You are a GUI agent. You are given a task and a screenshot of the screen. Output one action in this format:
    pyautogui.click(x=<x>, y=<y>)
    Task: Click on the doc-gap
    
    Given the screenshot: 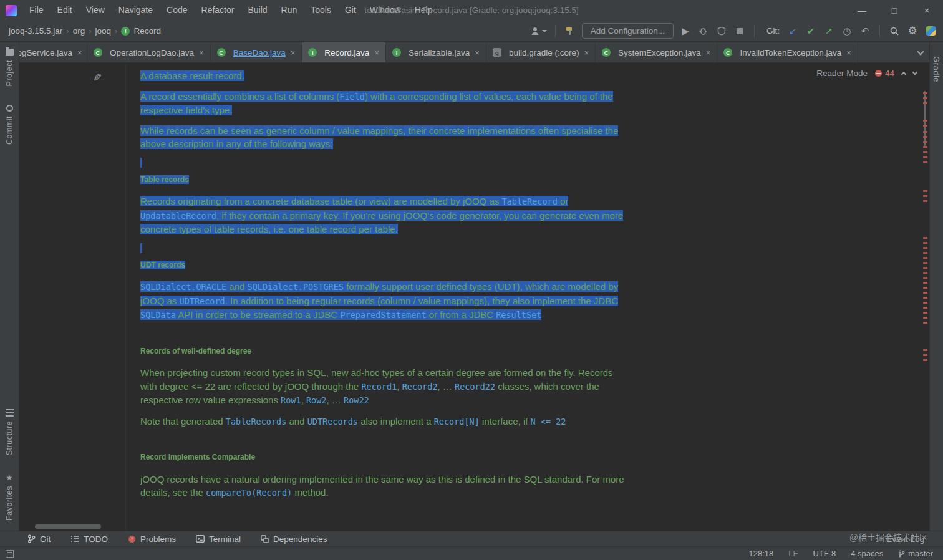 What is the action you would take?
    pyautogui.click(x=384, y=440)
    